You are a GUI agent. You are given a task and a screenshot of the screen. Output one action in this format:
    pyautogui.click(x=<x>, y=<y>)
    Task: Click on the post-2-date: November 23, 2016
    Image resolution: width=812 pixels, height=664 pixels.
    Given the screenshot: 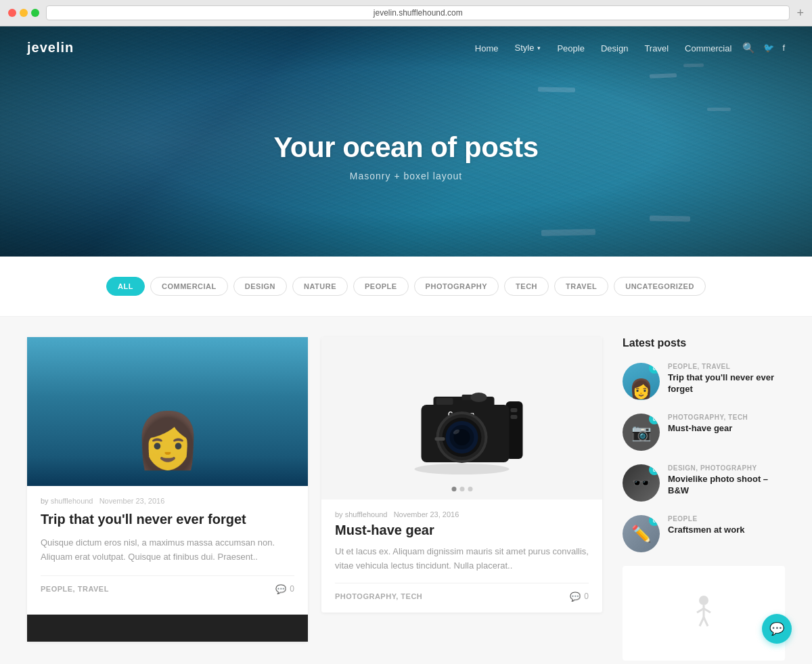 What is the action you would take?
    pyautogui.click(x=426, y=514)
    